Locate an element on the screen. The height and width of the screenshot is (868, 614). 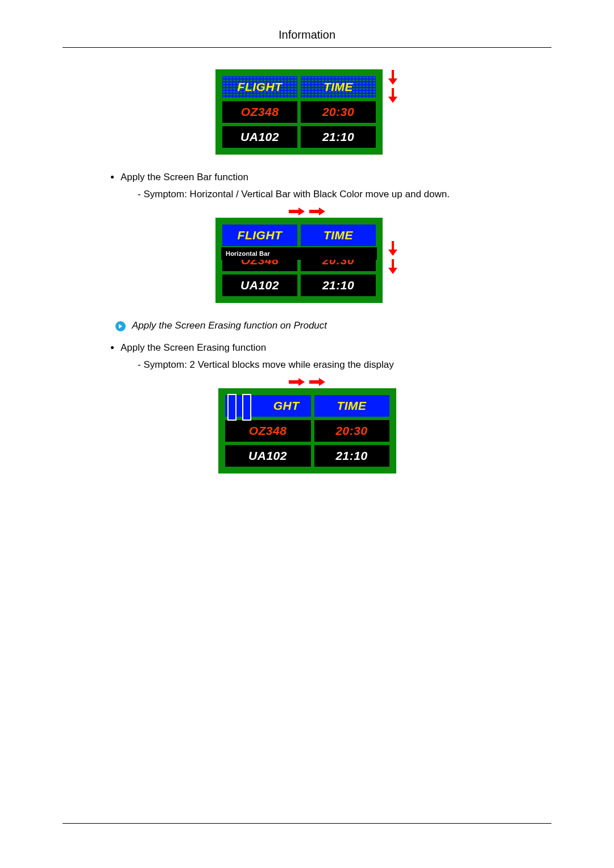
bullet-list: Apply the Screen Bar function is located at coordinates (316, 177).